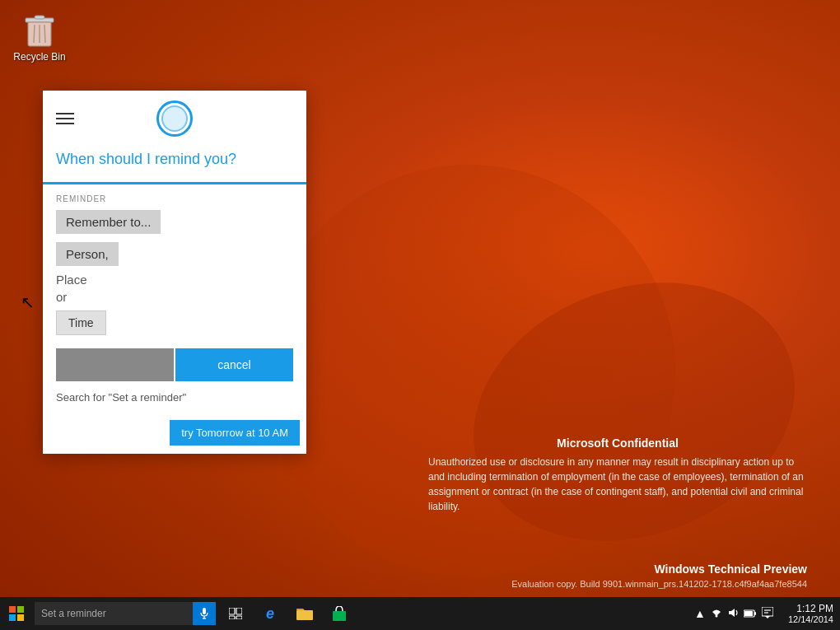 The image size is (840, 630). Describe the element at coordinates (733, 613) in the screenshot. I see `volume-icon` at that location.